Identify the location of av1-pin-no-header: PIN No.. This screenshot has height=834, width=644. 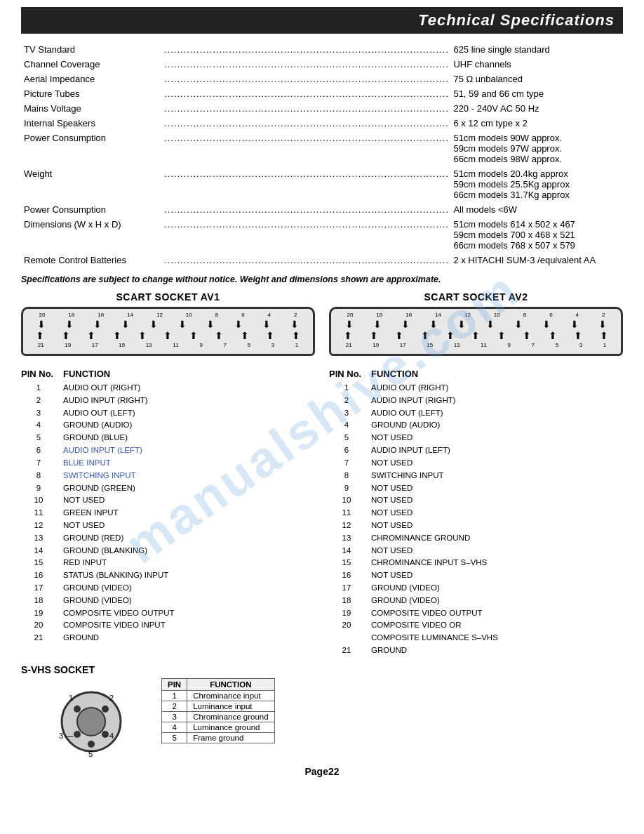
(39, 373).